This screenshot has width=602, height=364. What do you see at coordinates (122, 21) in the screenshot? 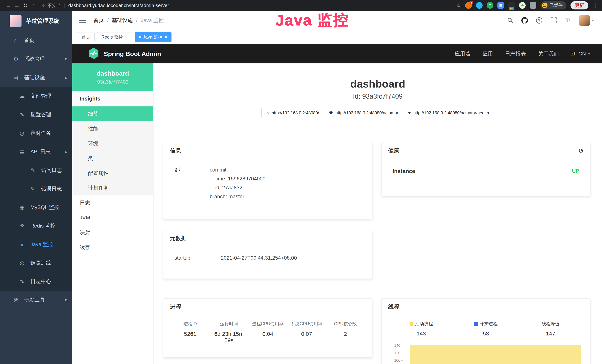
I see `breadcrumb-infrastructure: 基础设施` at bounding box center [122, 21].